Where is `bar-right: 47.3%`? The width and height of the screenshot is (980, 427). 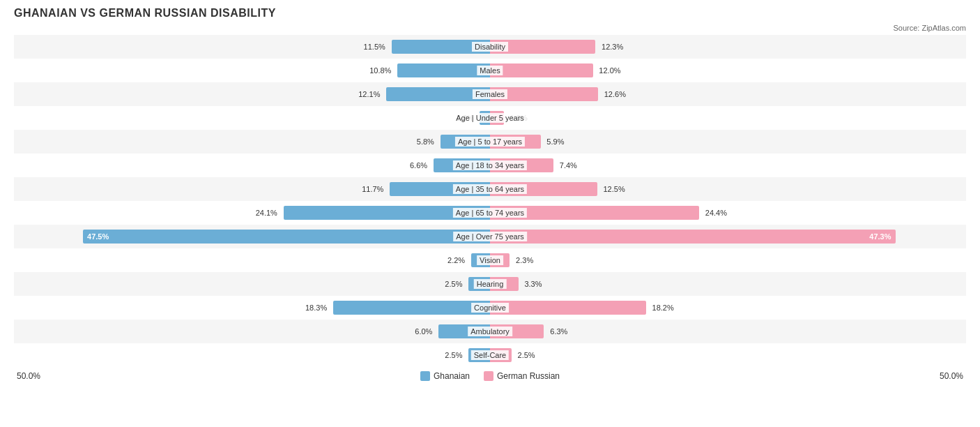
bar-right: 47.3% is located at coordinates (693, 237).